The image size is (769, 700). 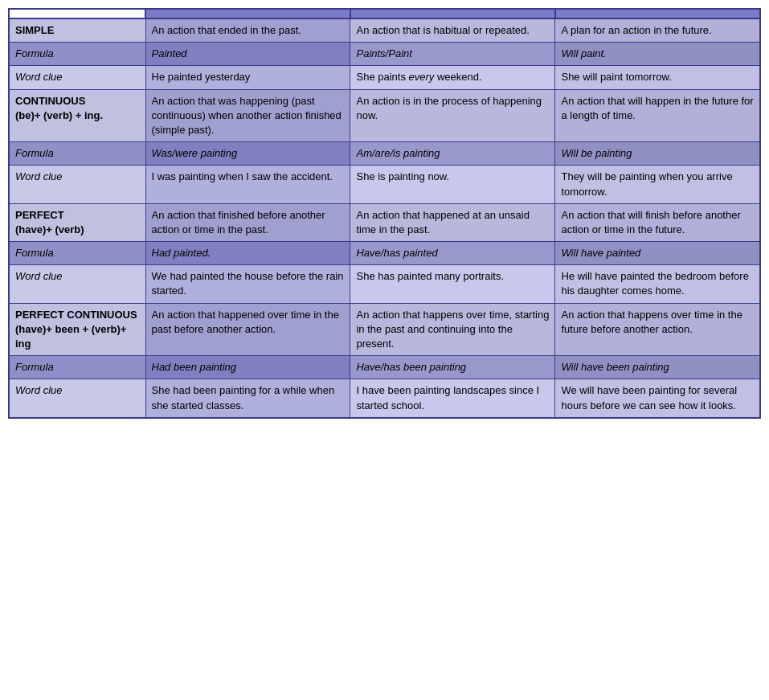 I want to click on formula-past-perfect: Had painted., so click(x=247, y=254).